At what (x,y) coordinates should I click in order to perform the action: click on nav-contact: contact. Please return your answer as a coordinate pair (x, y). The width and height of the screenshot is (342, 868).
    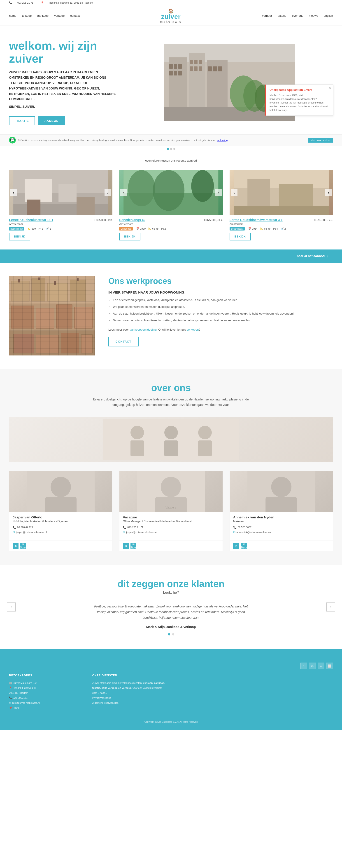
    Looking at the image, I should click on (75, 16).